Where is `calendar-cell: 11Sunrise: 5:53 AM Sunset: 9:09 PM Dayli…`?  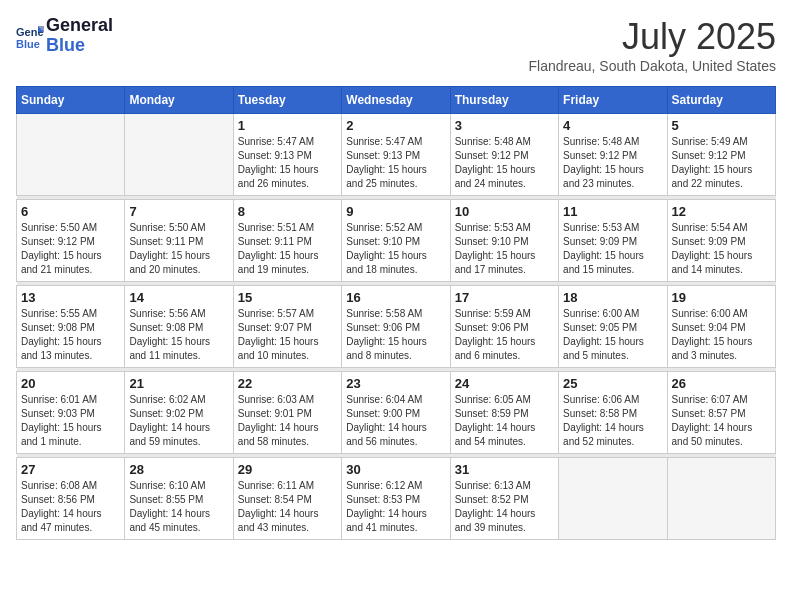 calendar-cell: 11Sunrise: 5:53 AM Sunset: 9:09 PM Dayli… is located at coordinates (613, 241).